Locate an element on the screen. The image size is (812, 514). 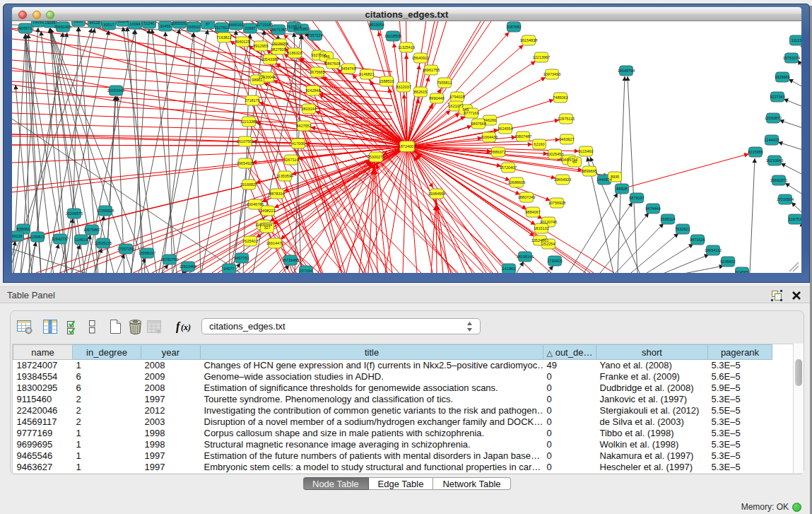
svg-text: 64 is located at coordinates (575, 162).